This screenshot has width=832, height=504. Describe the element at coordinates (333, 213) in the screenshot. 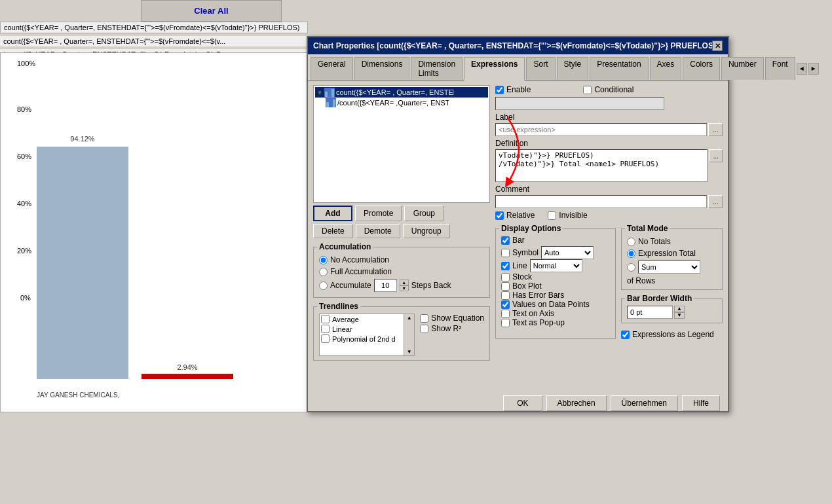

I see `add-button: Add` at that location.